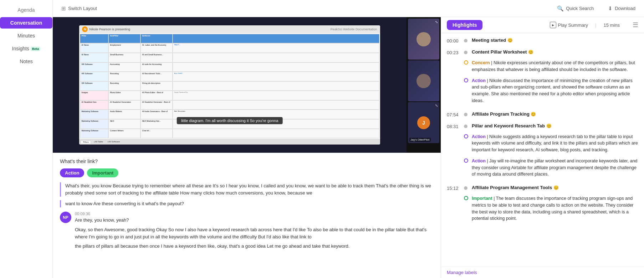 The image size is (644, 278). I want to click on action-tag: Action, so click(72, 173).